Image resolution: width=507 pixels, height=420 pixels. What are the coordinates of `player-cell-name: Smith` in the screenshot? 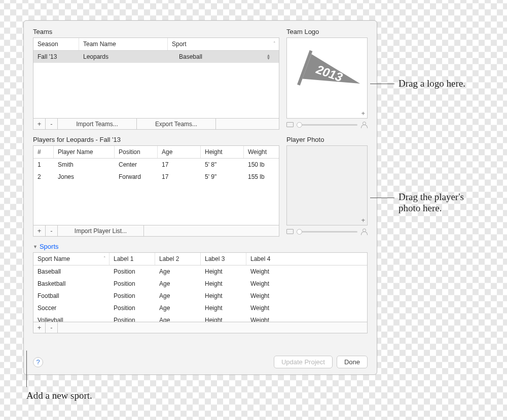 It's located at (84, 165).